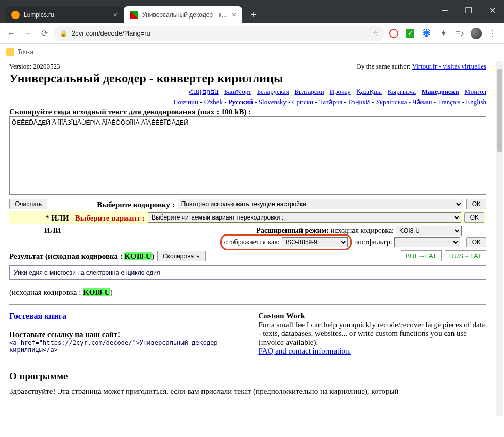 Image resolution: width=504 pixels, height=437 pixels. What do you see at coordinates (340, 92) in the screenshot?
I see `lang-link: Иронау` at bounding box center [340, 92].